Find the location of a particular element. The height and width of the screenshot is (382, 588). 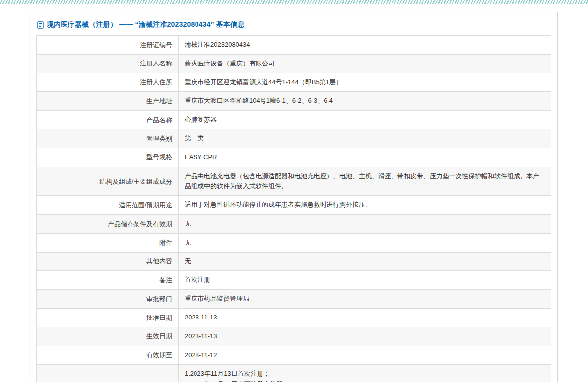

row-label: 变更情况 is located at coordinates (108, 373).